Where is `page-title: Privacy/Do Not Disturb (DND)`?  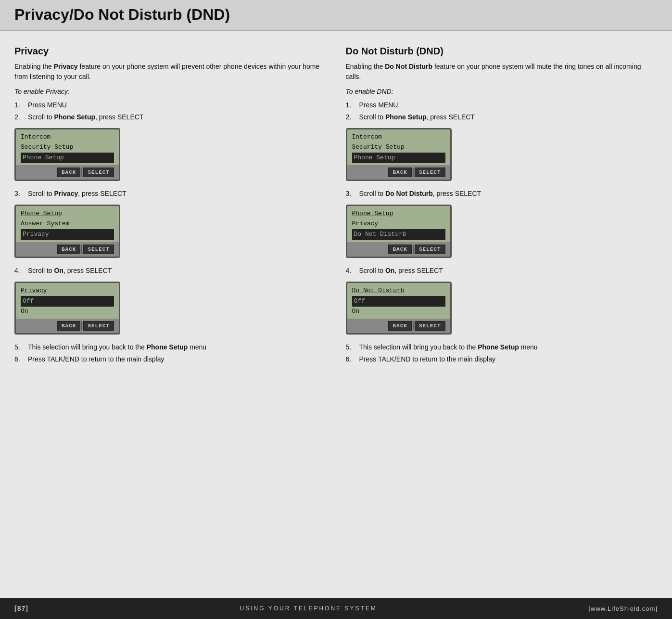
page-title: Privacy/Do Not Disturb (DND) is located at coordinates (336, 14).